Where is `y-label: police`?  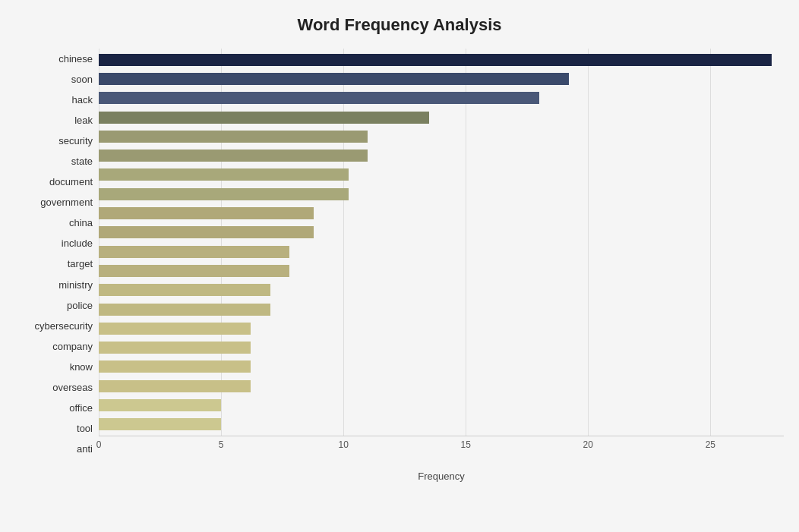 y-label: police is located at coordinates (80, 305).